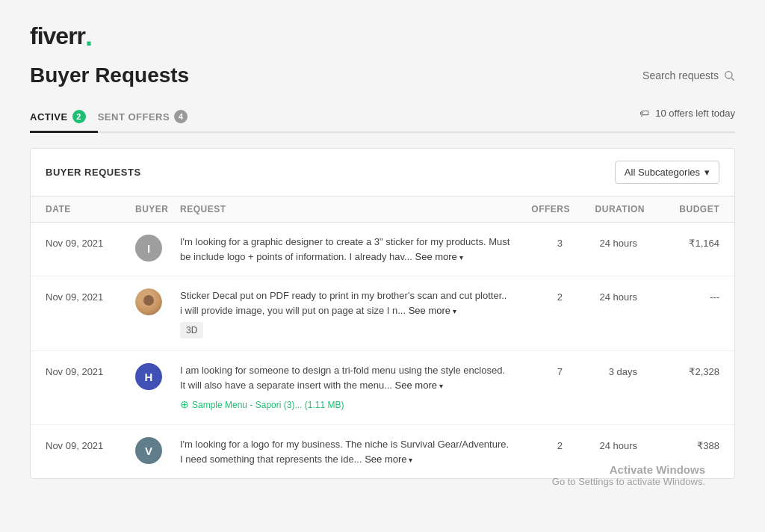 This screenshot has height=532, width=765. I want to click on row2-duration: 24 hours, so click(607, 296).